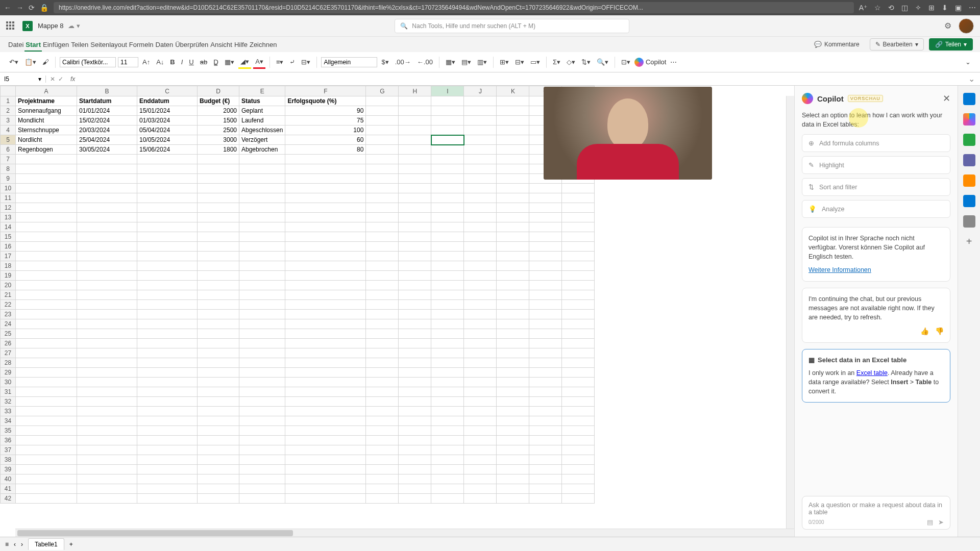 This screenshot has width=980, height=551. What do you see at coordinates (448, 353) in the screenshot?
I see `cell-I27` at bounding box center [448, 353].